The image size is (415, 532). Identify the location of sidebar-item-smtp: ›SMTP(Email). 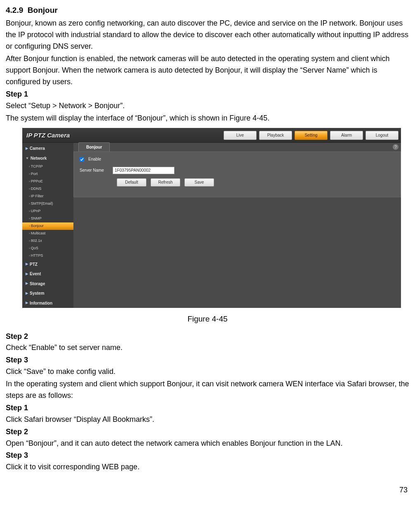
(48, 204).